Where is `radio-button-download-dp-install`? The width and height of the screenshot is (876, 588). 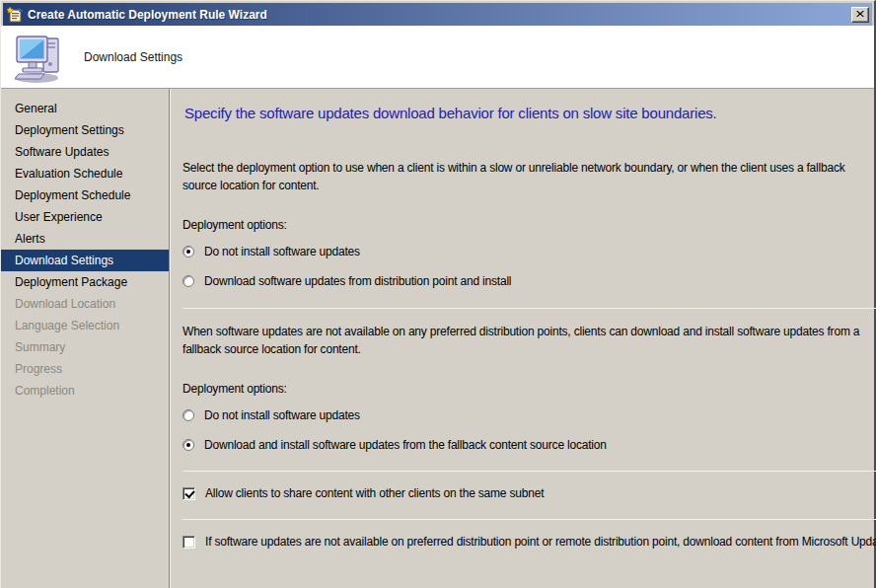 radio-button-download-dp-install is located at coordinates (188, 281).